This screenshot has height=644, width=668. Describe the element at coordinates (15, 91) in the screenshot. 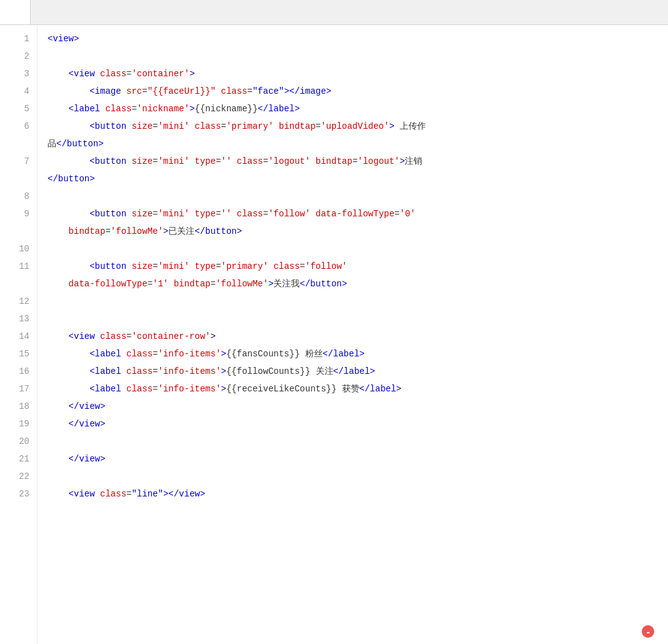

I see `line-number: 4` at that location.